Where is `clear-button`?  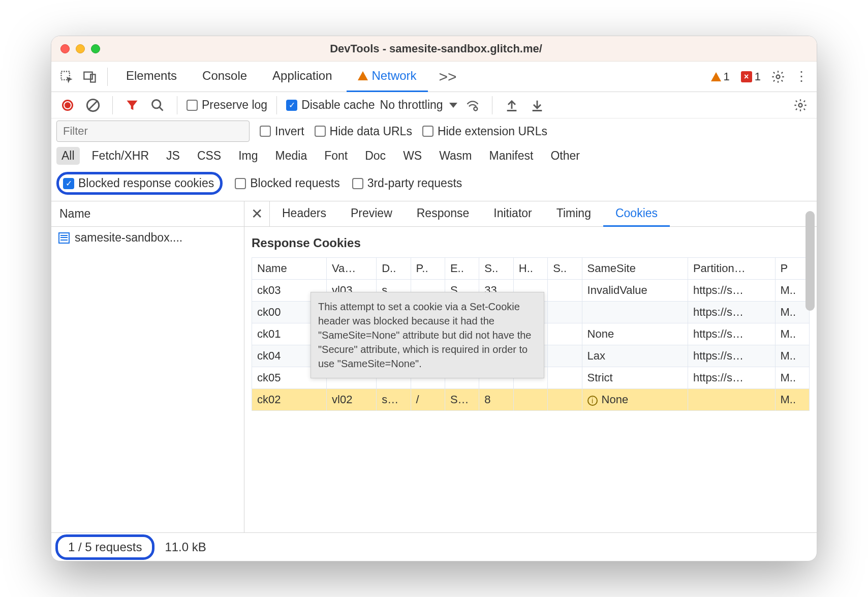
clear-button is located at coordinates (93, 105).